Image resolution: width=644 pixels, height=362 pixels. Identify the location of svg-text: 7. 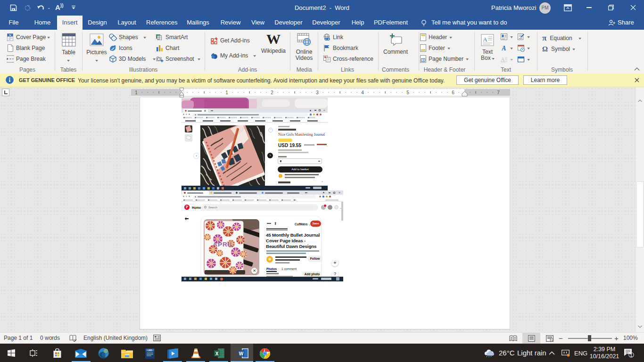
(498, 92).